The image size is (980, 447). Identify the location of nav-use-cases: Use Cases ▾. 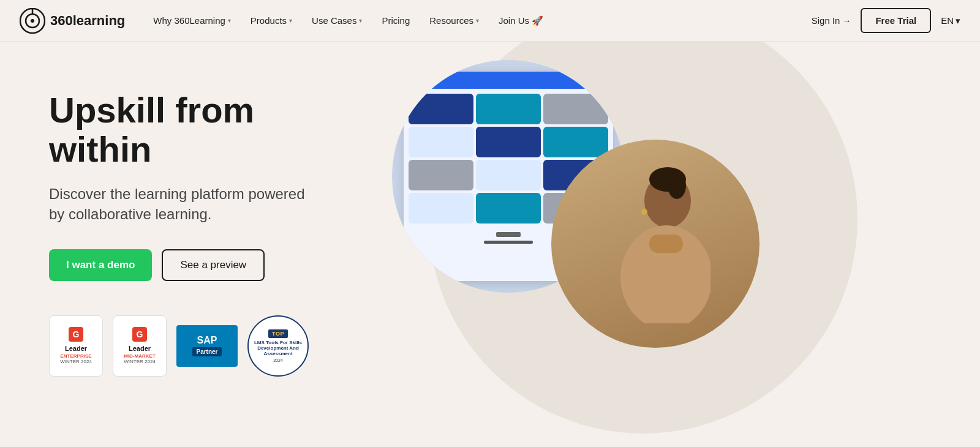
(337, 21).